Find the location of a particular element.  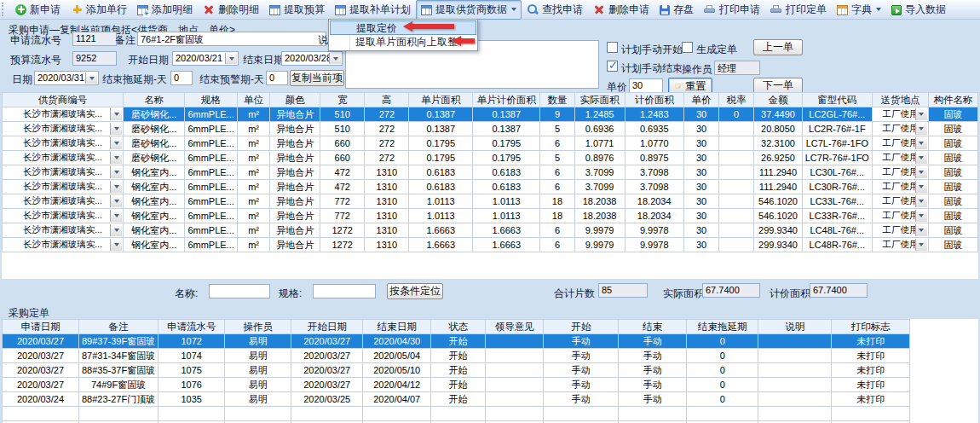

cell: LC33R-76#... is located at coordinates (837, 217).